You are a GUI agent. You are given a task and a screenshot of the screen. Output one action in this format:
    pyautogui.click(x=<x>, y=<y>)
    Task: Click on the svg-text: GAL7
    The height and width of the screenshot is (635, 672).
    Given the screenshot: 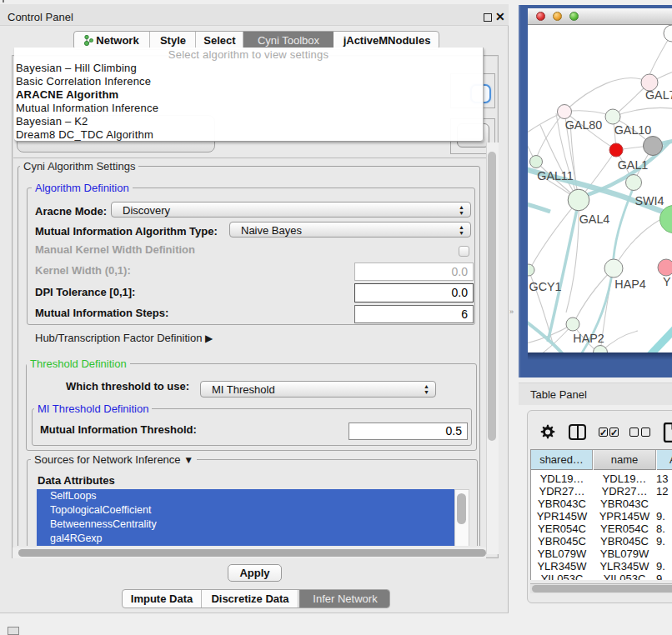 What is the action you would take?
    pyautogui.click(x=659, y=95)
    